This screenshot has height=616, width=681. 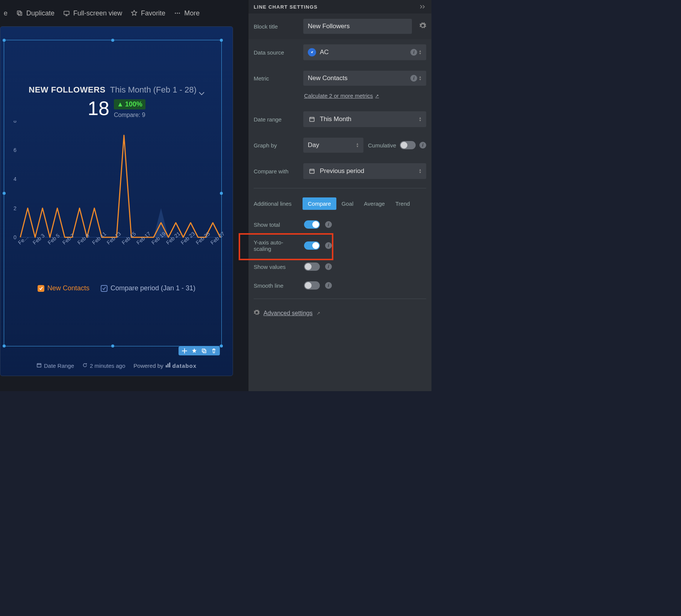 I want to click on metric-dropdown: New Contacts i ▲▼, so click(x=365, y=78).